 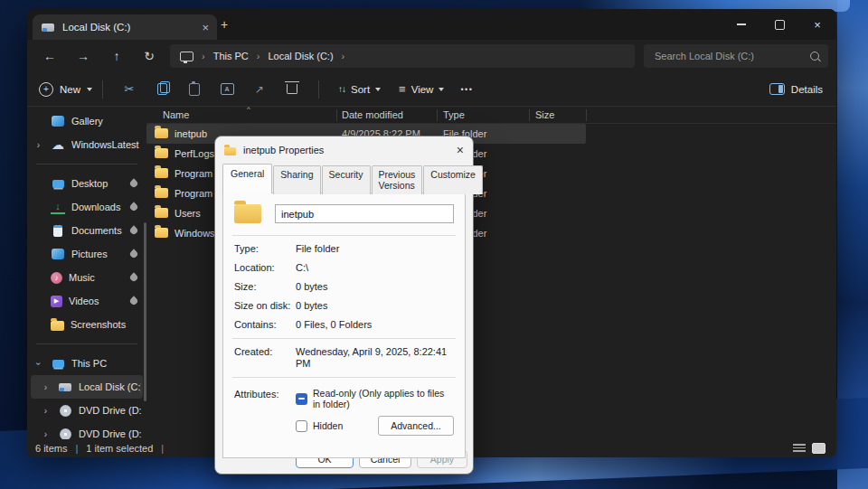 What do you see at coordinates (227, 89) in the screenshot?
I see `rename-button` at bounding box center [227, 89].